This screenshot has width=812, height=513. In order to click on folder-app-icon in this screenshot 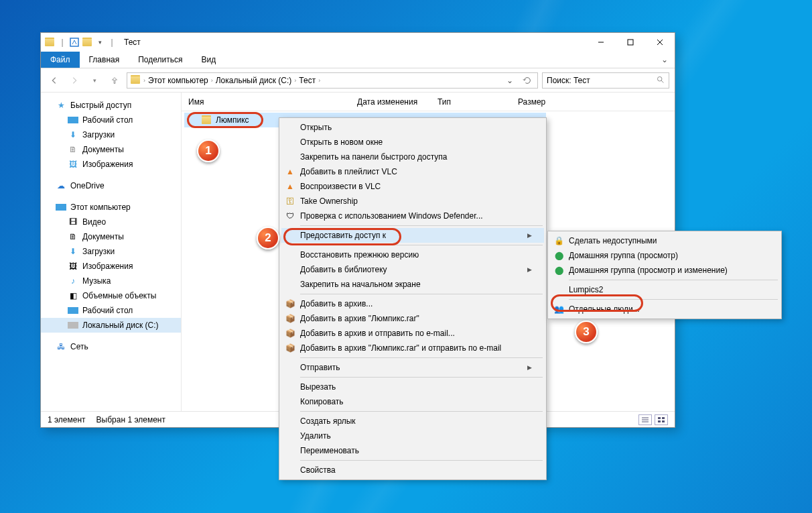, I will do `click(50, 42)`.